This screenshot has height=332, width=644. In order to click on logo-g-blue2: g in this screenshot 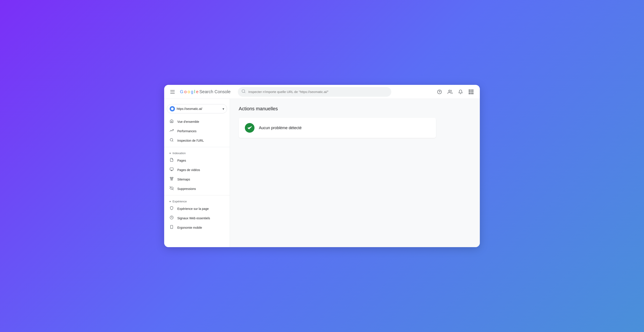, I will do `click(192, 92)`.